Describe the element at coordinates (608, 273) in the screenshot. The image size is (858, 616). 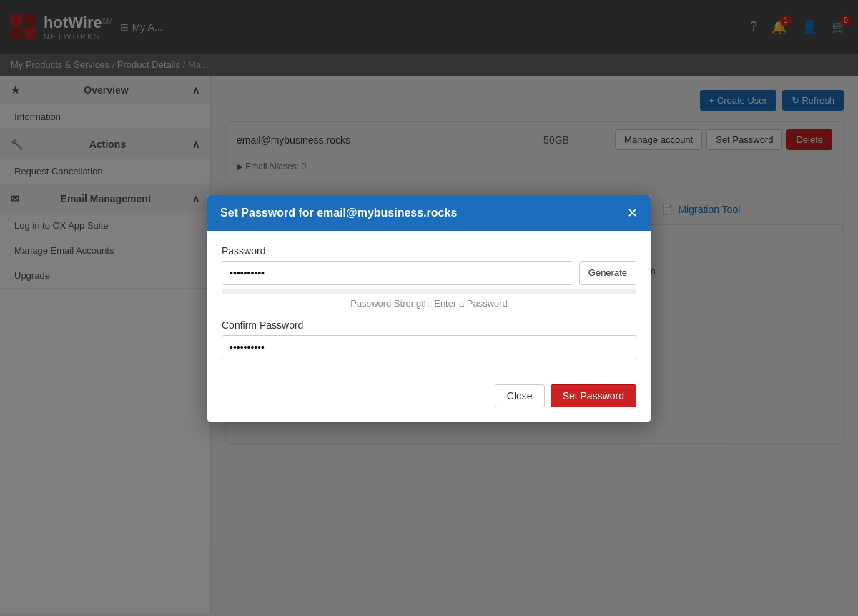
I see `generate-button: Generate` at that location.